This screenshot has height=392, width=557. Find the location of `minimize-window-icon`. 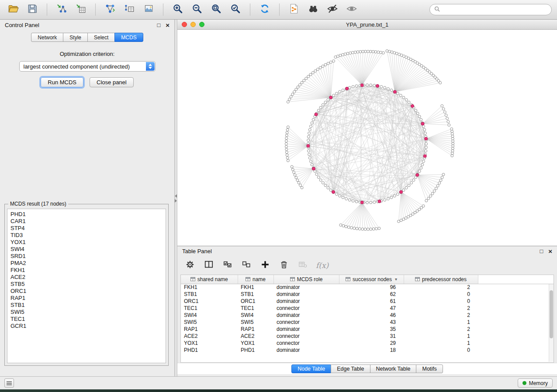

minimize-window-icon is located at coordinates (193, 24).